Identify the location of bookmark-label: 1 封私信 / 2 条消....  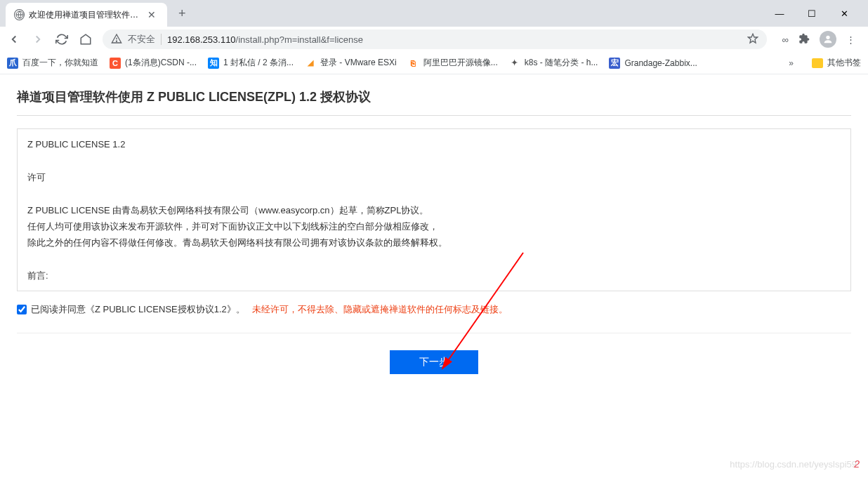
(258, 63).